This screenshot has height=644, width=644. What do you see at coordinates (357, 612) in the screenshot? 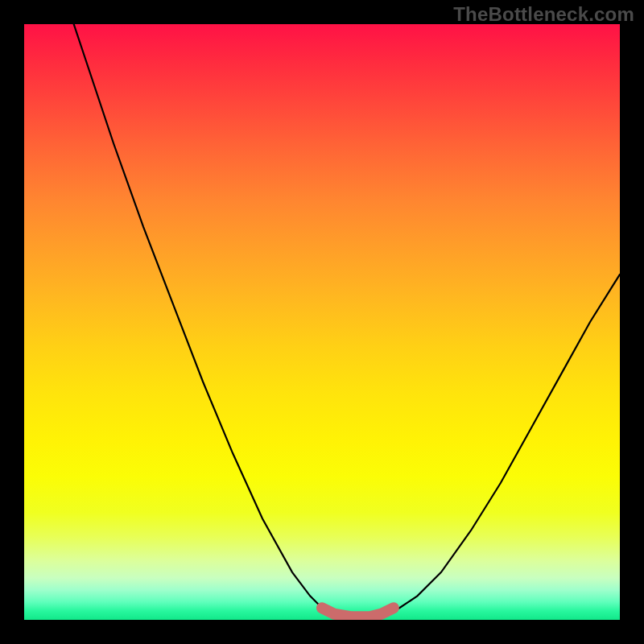
I see `optimal-zone-highlight` at bounding box center [357, 612].